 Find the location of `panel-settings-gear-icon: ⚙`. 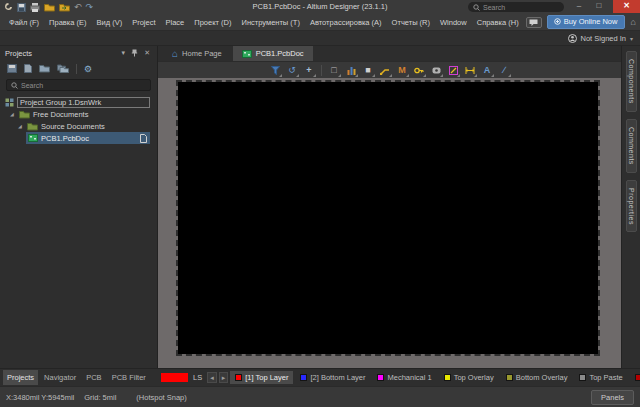

panel-settings-gear-icon: ⚙ is located at coordinates (88, 69).